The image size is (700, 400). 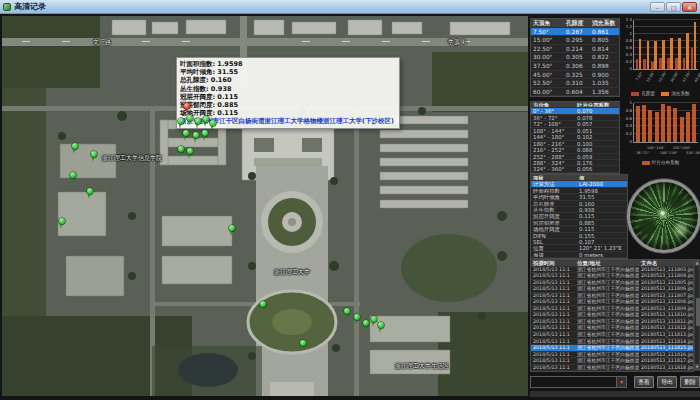 I want to click on window-title: 高清记录, so click(x=30, y=7).